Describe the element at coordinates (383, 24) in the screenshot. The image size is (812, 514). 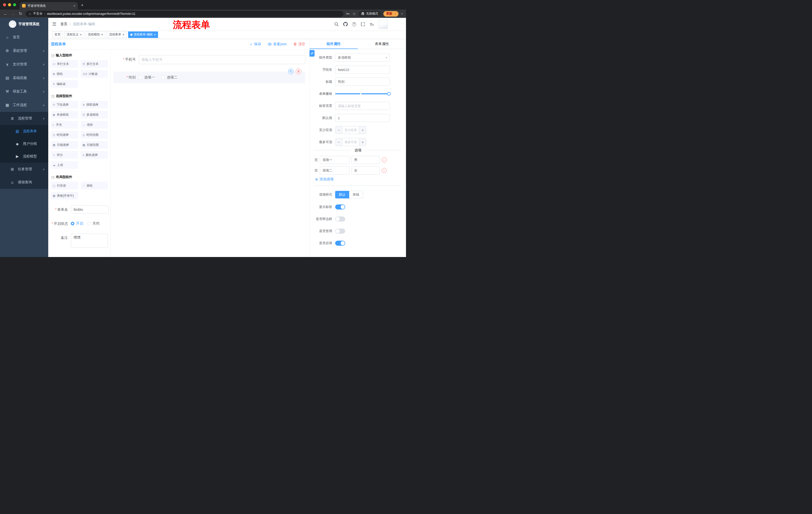
I see `user-avatar` at that location.